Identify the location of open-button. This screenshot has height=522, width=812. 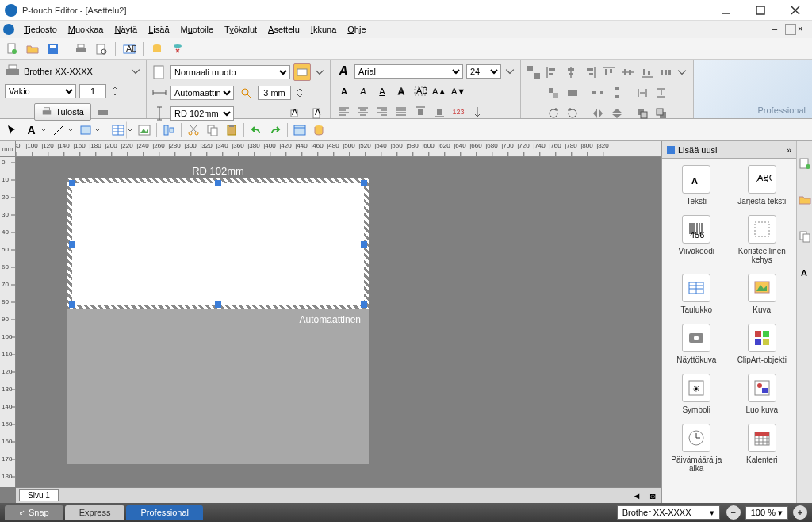
(33, 49).